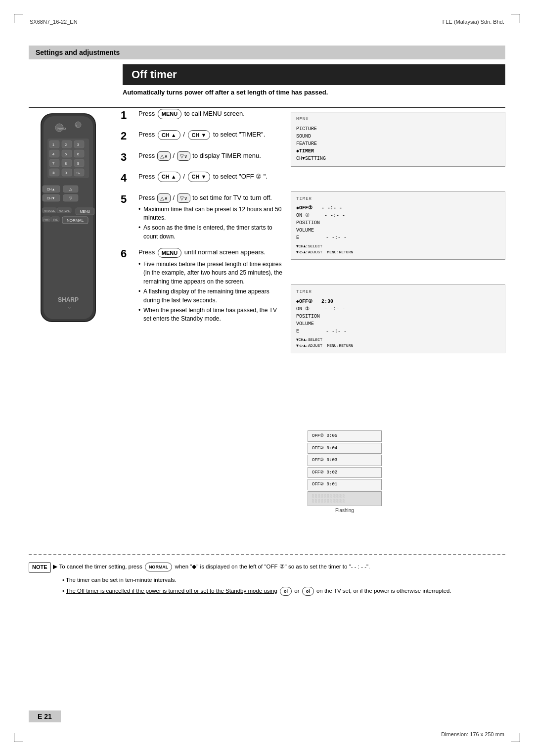  What do you see at coordinates (40, 567) in the screenshot?
I see `note-label: NOTE` at bounding box center [40, 567].